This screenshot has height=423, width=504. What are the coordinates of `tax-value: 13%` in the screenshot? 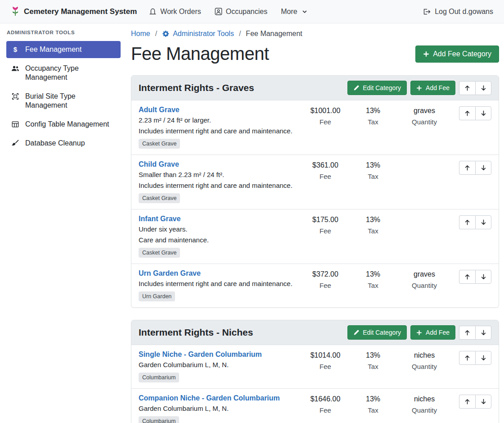 It's located at (373, 355).